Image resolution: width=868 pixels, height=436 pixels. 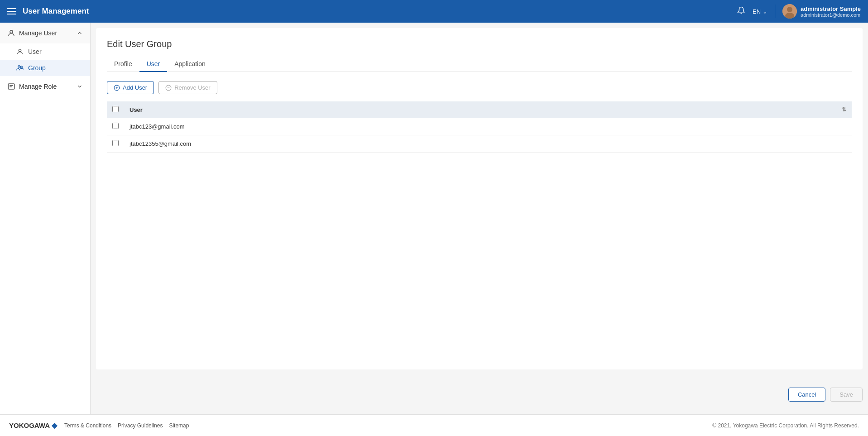 I want to click on avatar, so click(x=790, y=11).